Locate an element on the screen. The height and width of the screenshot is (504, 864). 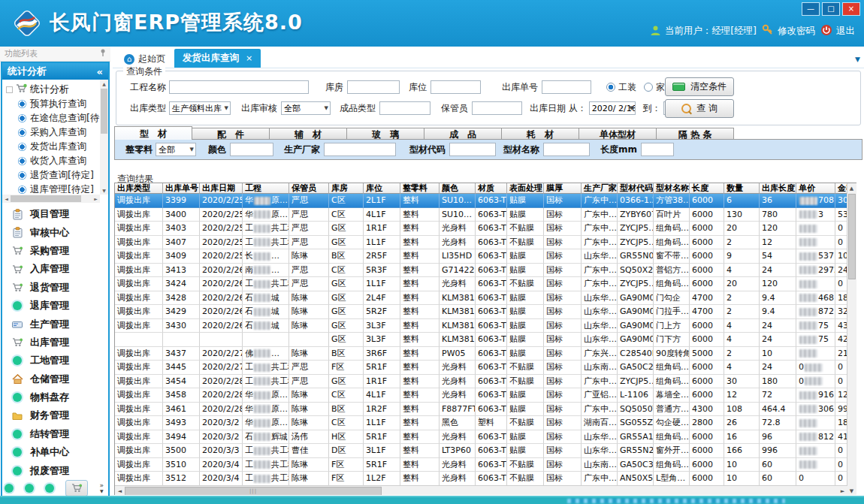
length-input is located at coordinates (657, 149).